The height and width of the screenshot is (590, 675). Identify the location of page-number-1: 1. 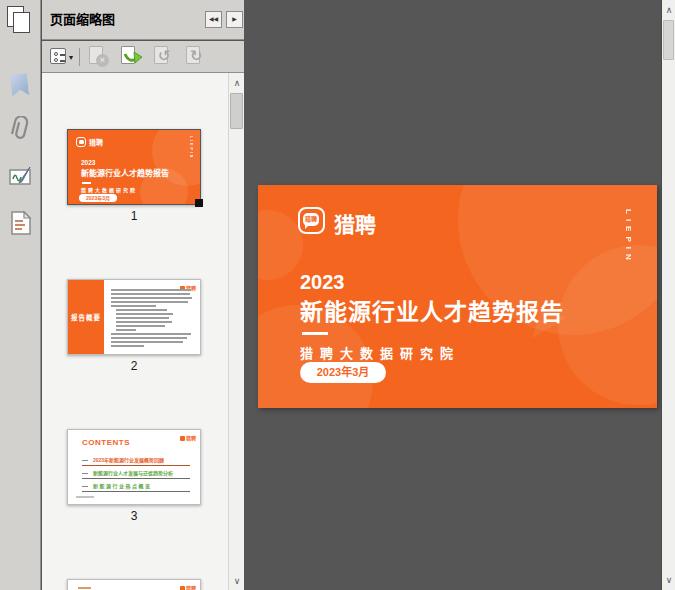
(134, 217).